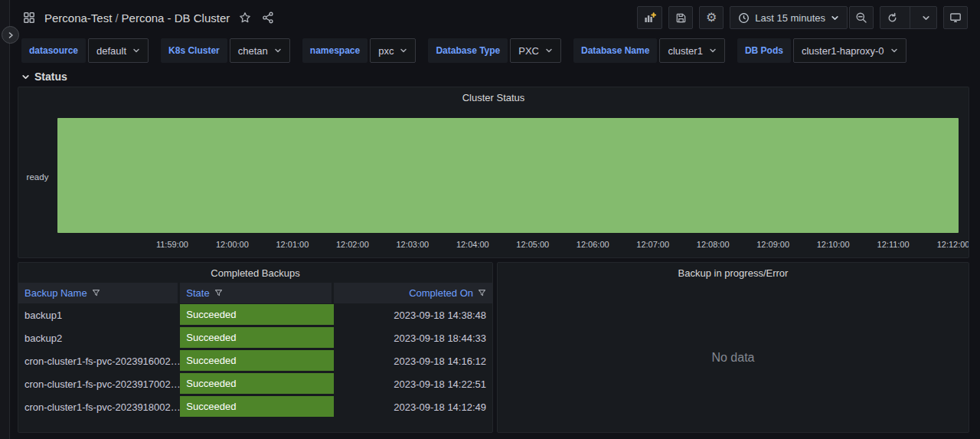  Describe the element at coordinates (910, 18) in the screenshot. I see `button-divider` at that location.